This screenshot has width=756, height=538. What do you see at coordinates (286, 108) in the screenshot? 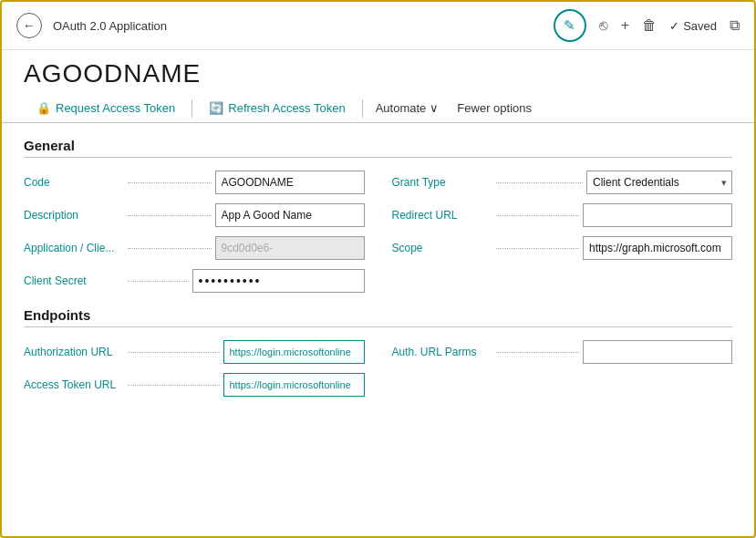
I see `tab-refresh-label: Refresh Access Token` at bounding box center [286, 108].